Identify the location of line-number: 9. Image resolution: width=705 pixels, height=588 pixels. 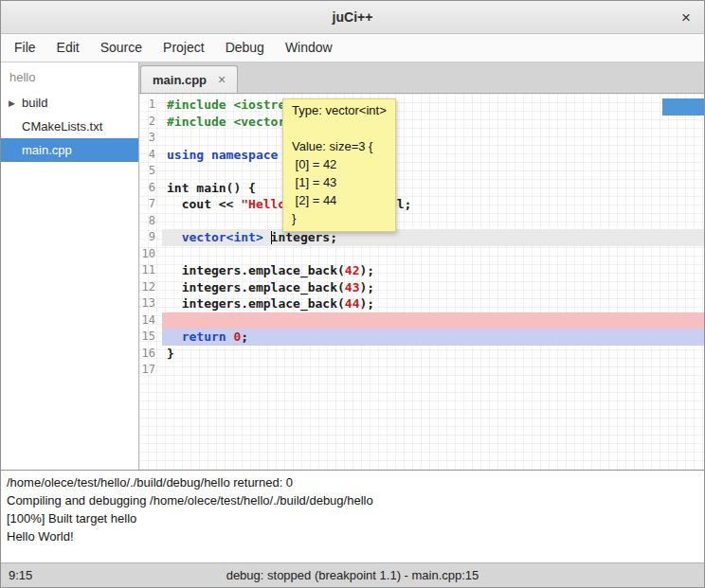
(151, 238).